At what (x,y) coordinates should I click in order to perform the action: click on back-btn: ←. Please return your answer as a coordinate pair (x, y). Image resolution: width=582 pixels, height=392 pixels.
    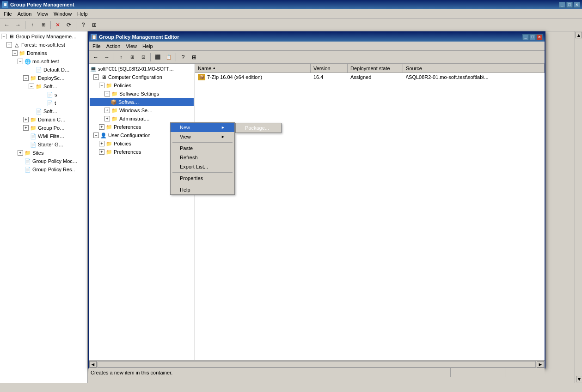
    Looking at the image, I should click on (7, 25).